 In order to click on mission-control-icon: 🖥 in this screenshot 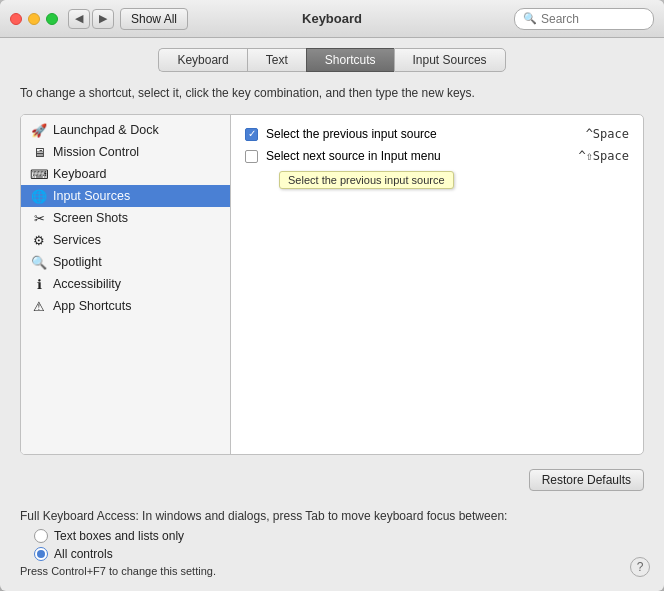, I will do `click(39, 152)`.